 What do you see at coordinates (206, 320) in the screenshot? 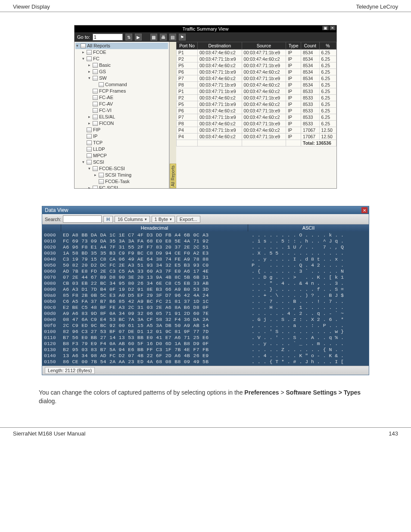
I see `hex-row: 00e008 47 6A C9 E4 53 BC 7A 3A CF 58 32 …` at bounding box center [206, 320].